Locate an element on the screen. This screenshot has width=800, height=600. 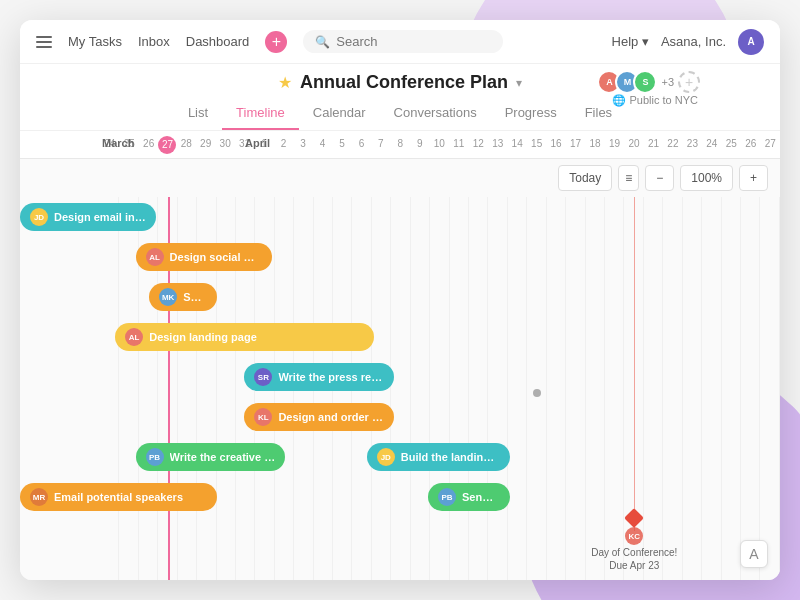
date-cell-14: 14 is located at coordinates (516, 145).